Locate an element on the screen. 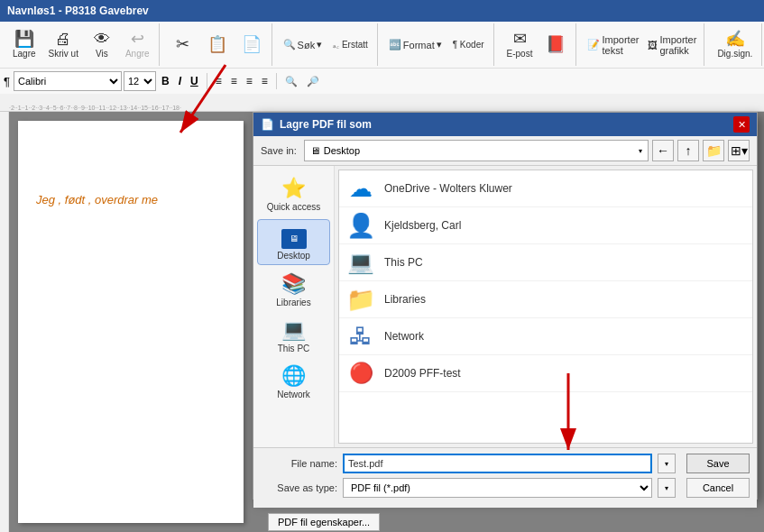 The width and height of the screenshot is (764, 532). nav-up-button: ↑ is located at coordinates (688, 151).